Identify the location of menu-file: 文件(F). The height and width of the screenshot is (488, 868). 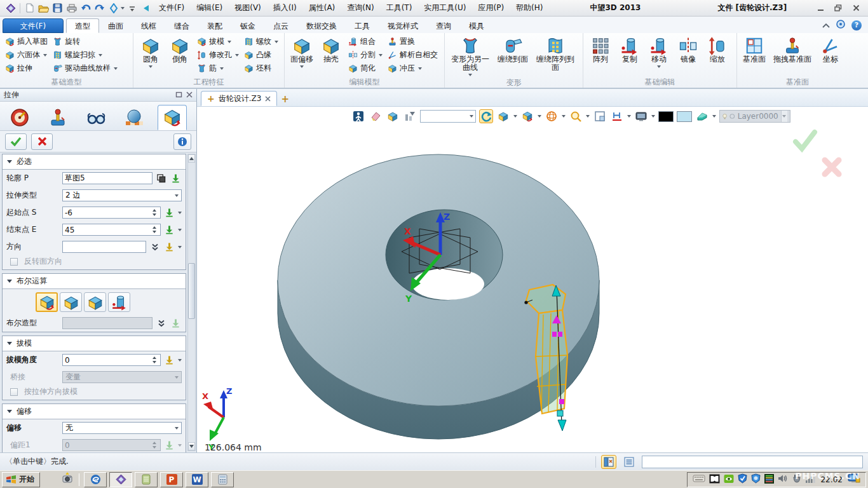
(172, 8).